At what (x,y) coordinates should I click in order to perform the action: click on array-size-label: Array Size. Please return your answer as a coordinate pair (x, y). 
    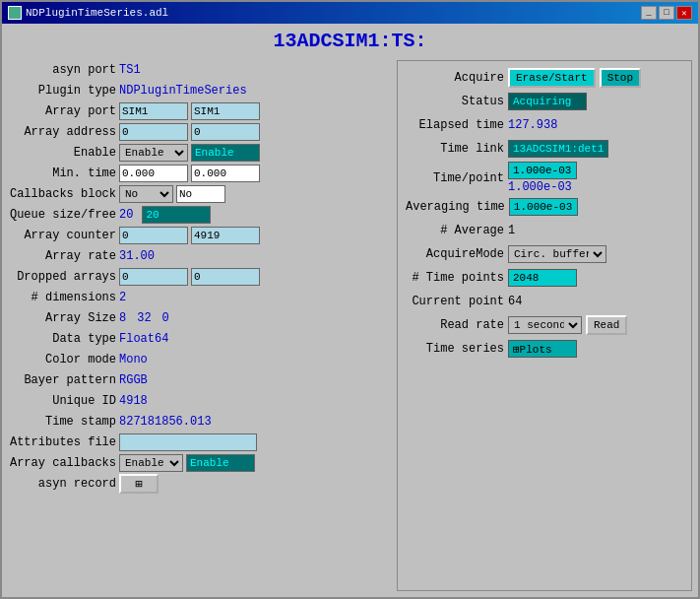
    Looking at the image, I should click on (62, 318).